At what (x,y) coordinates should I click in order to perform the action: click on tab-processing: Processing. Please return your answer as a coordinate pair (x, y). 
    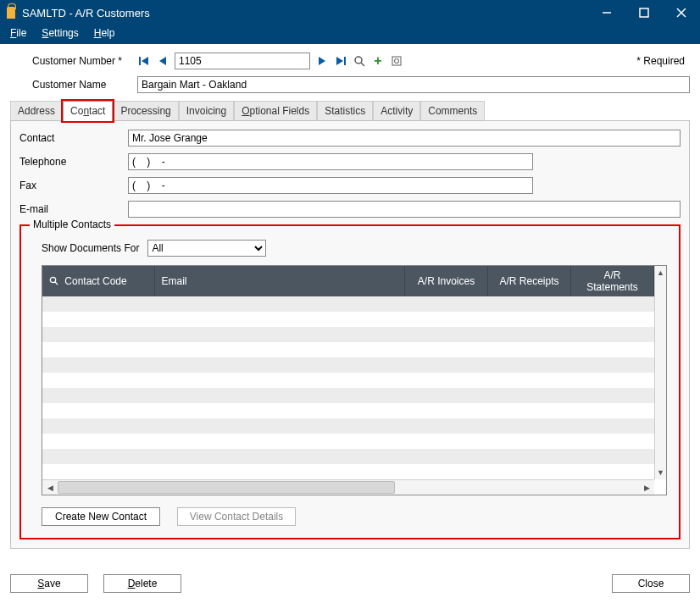
    Looking at the image, I should click on (146, 111).